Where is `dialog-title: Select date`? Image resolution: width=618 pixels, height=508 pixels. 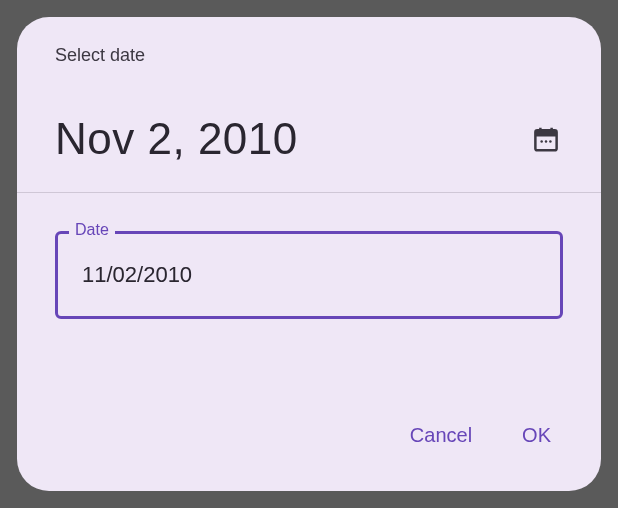
dialog-title: Select date is located at coordinates (309, 56).